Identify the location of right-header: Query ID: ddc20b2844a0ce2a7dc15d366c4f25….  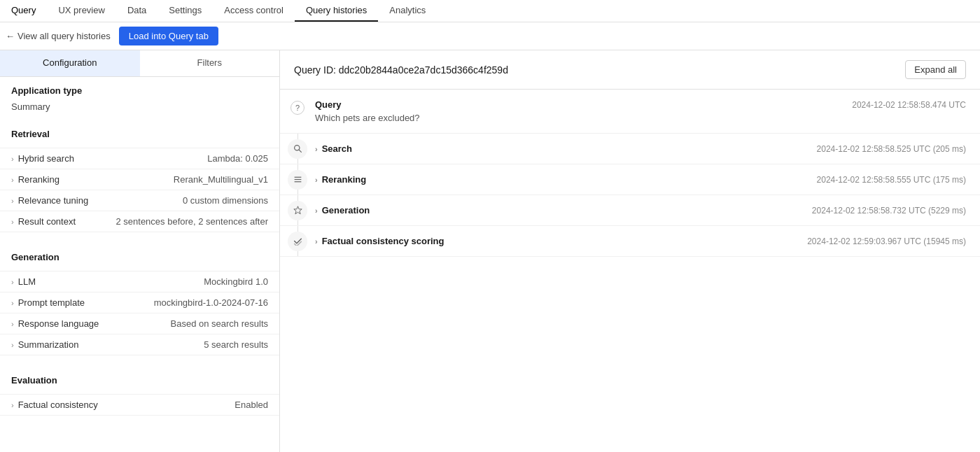
(630, 70).